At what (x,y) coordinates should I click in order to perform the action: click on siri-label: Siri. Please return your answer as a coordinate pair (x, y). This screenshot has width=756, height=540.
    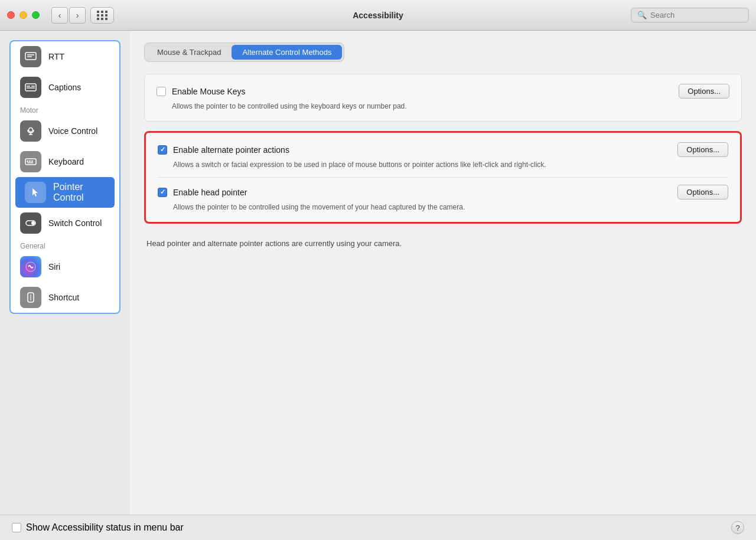
    Looking at the image, I should click on (54, 267).